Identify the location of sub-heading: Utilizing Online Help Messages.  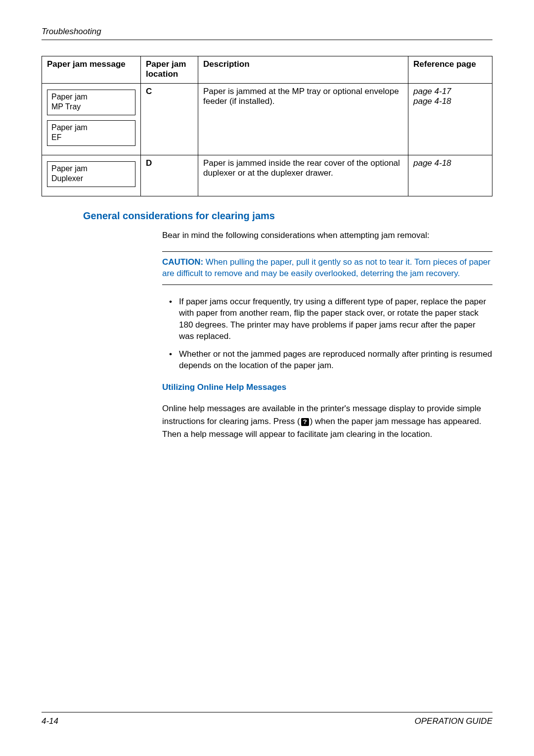
(327, 387).